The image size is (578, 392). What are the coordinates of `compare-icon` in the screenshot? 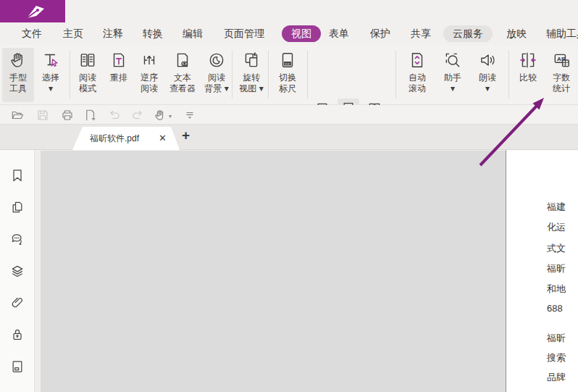 It's located at (528, 60).